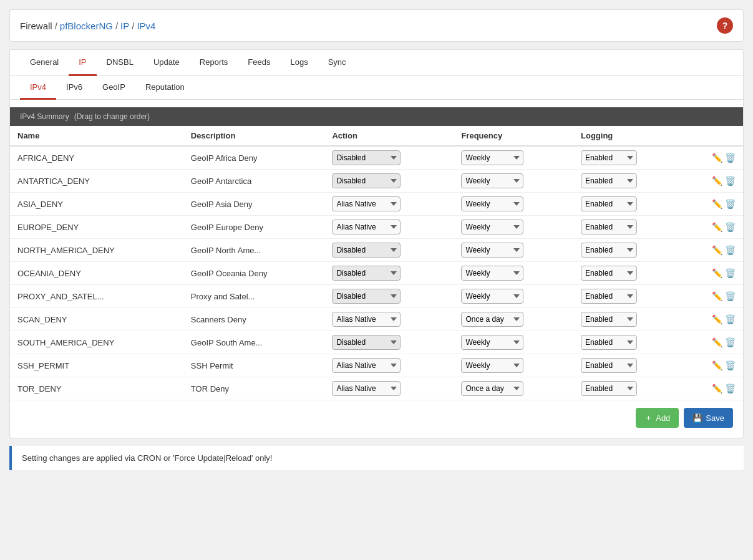 This screenshot has height=560, width=753. Describe the element at coordinates (337, 63) in the screenshot. I see `tab-sync: Sync` at that location.